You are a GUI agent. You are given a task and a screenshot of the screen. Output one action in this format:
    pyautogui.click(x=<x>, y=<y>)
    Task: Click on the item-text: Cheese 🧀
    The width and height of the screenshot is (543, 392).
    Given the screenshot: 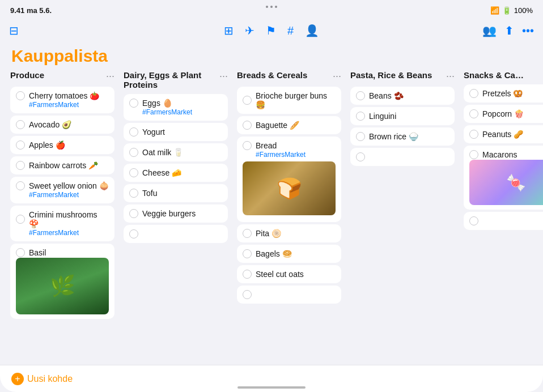 What is the action you would take?
    pyautogui.click(x=162, y=173)
    